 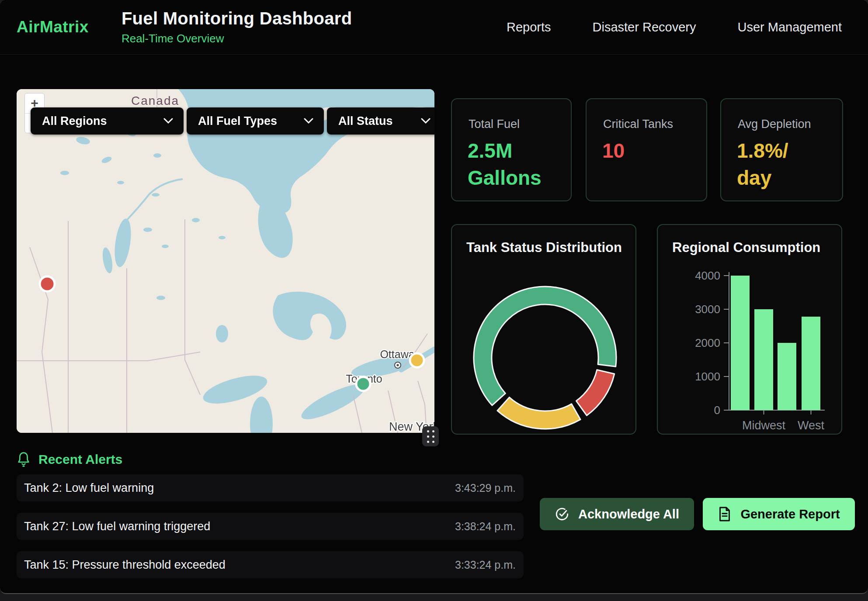 I want to click on region-filter-dropdown: All Regions, so click(x=107, y=121).